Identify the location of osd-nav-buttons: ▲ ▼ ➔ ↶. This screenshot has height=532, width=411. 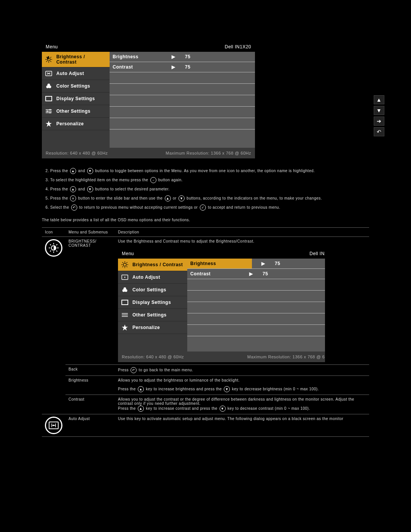
(379, 116).